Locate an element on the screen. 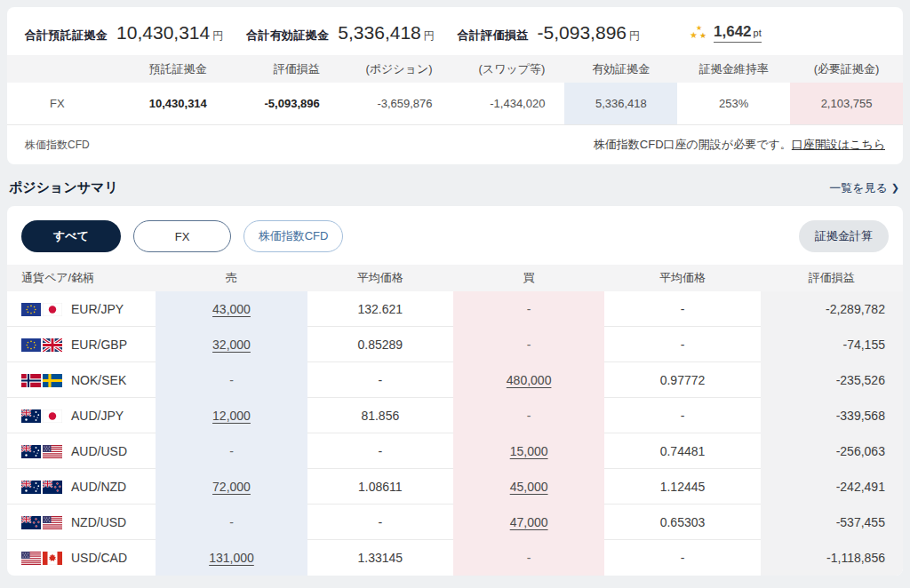  summary-item-value: -5,093,896 is located at coordinates (582, 33).